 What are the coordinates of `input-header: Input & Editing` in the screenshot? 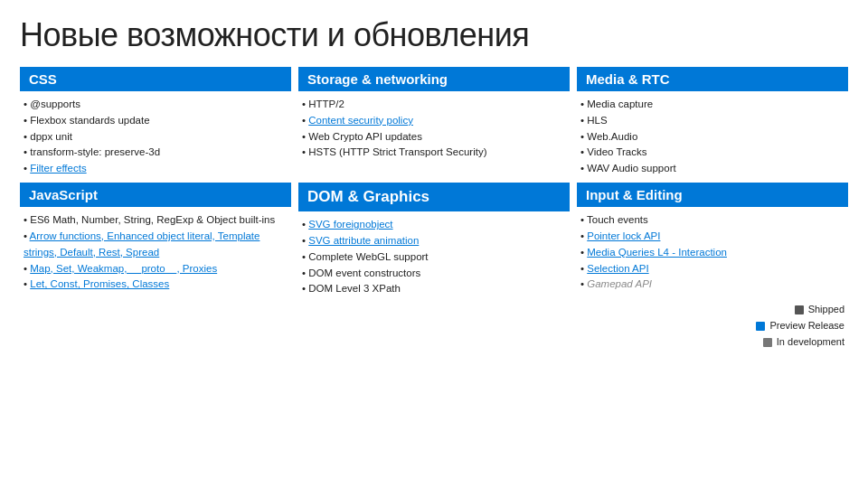 It's located at (712, 195).